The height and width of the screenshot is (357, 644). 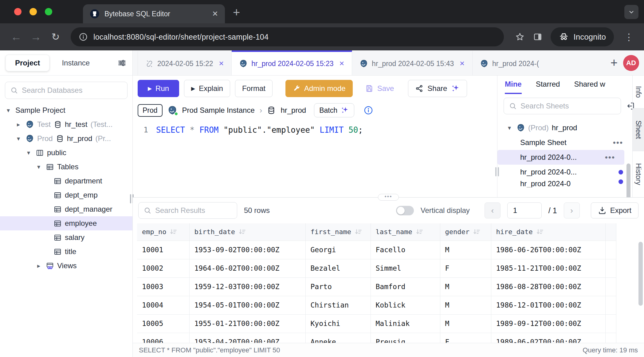 What do you see at coordinates (548, 85) in the screenshot?
I see `sheets-tab-starred: Starred` at bounding box center [548, 85].